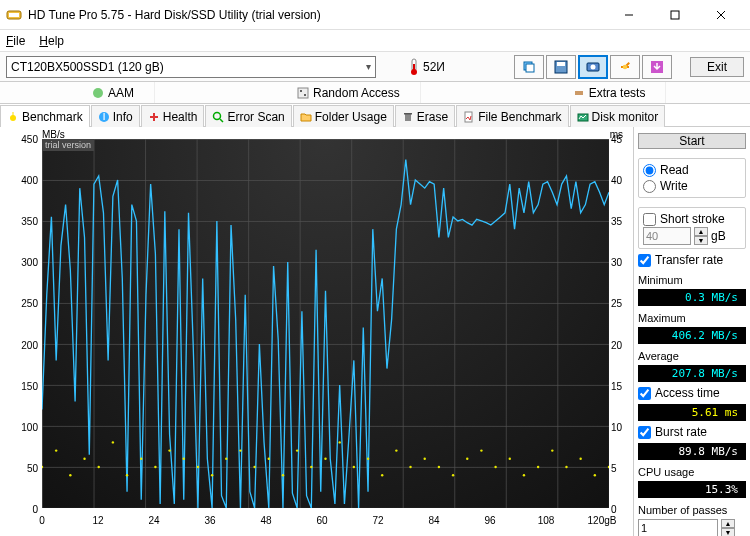  I want to click on checkbox-burst: Burst rate, so click(692, 432).